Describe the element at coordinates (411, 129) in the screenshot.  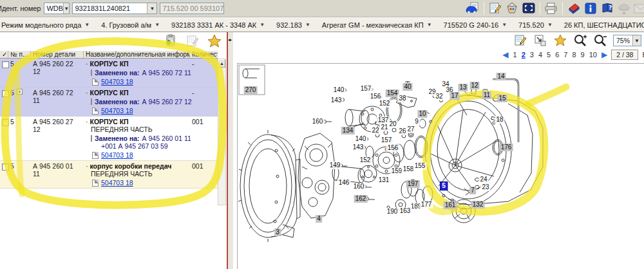
I see `part-callout-27: 27` at that location.